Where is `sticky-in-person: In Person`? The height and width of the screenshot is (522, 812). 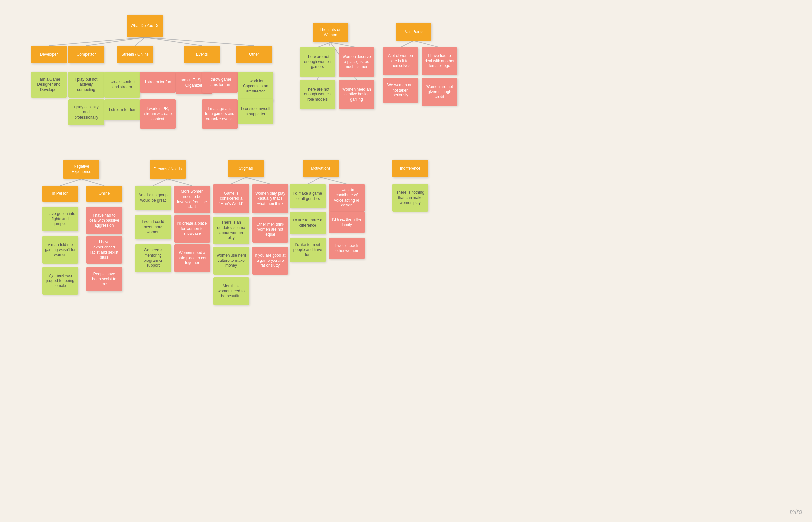
sticky-in-person: In Person is located at coordinates (60, 194).